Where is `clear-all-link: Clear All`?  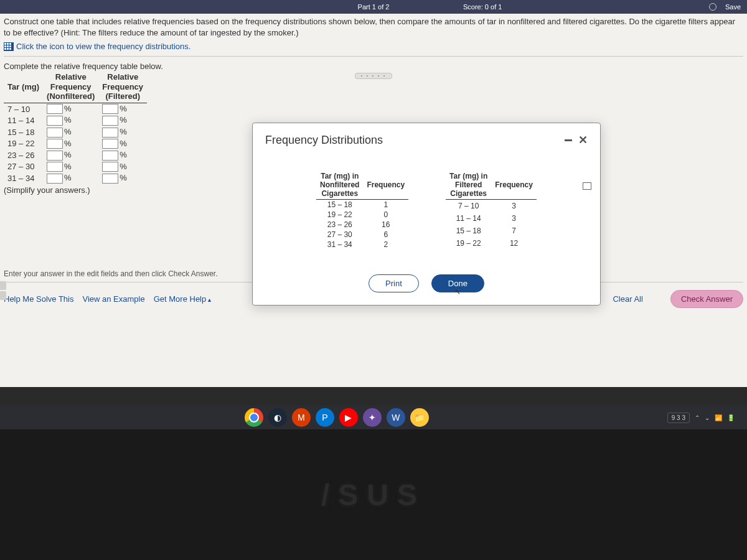 clear-all-link: Clear All is located at coordinates (627, 299).